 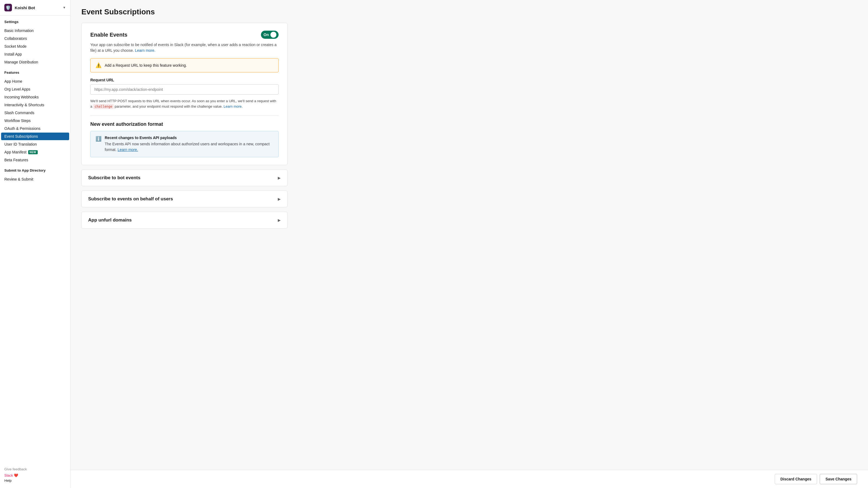 What do you see at coordinates (185, 199) in the screenshot?
I see `accordion-1: Subscribe to events on behalf of users▶` at bounding box center [185, 199].